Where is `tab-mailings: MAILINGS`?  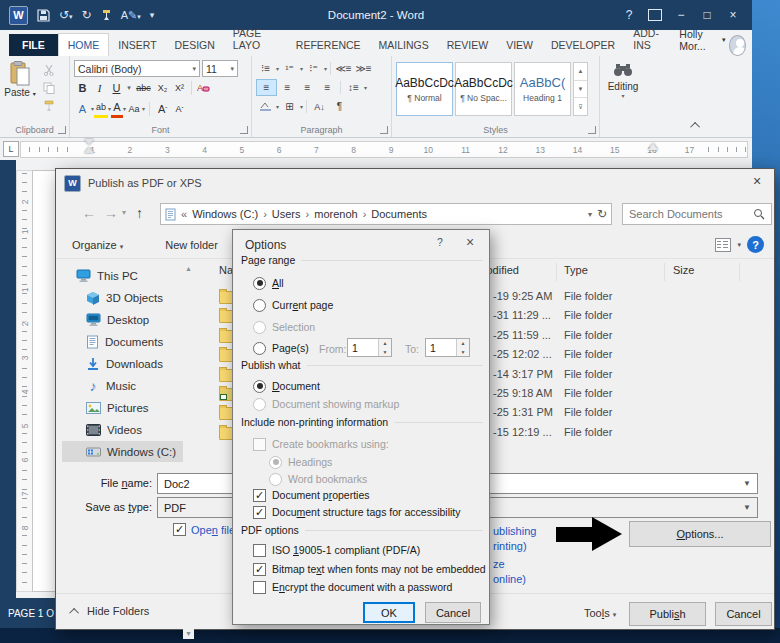
tab-mailings: MAILINGS is located at coordinates (404, 45).